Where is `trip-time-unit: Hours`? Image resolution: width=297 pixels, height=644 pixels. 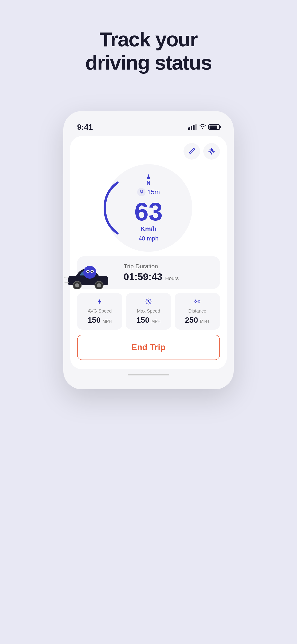 trip-time-unit: Hours is located at coordinates (172, 278).